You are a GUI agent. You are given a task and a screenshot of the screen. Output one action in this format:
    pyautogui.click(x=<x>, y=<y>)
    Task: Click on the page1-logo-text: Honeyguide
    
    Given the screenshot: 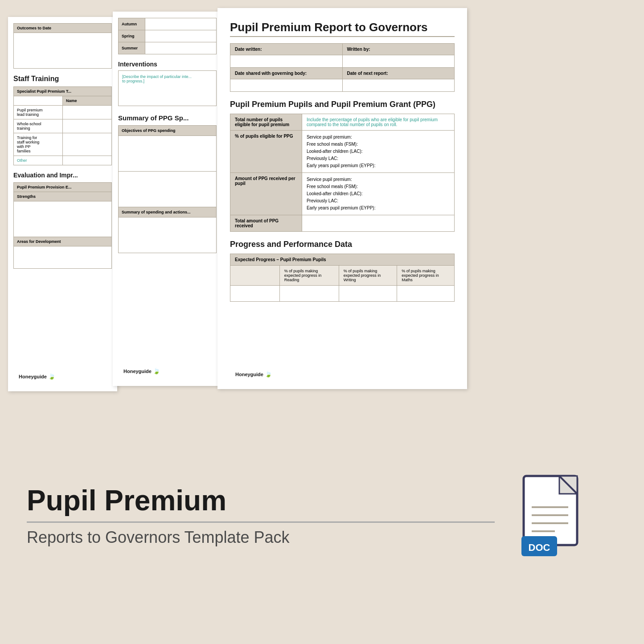 What is the action you would take?
    pyautogui.click(x=33, y=377)
    